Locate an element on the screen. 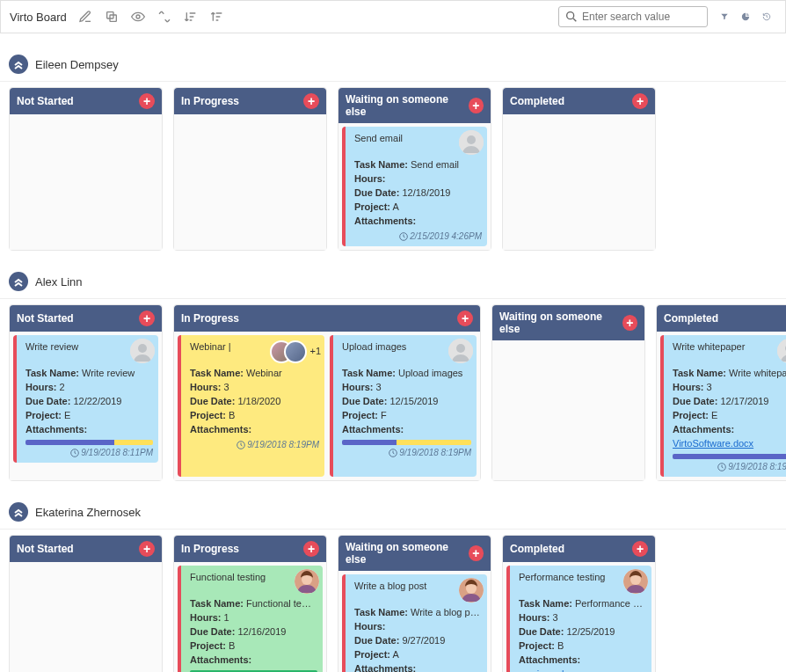 The height and width of the screenshot is (672, 786). swimlane-header: Alex Linn is located at coordinates (393, 283).